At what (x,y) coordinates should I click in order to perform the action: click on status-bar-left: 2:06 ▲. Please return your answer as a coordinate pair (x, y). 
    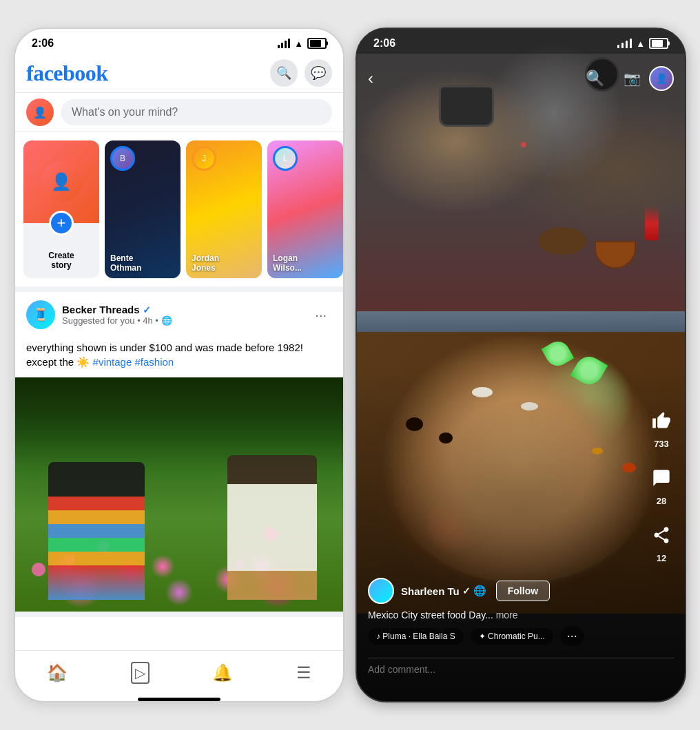
    Looking at the image, I should click on (179, 41).